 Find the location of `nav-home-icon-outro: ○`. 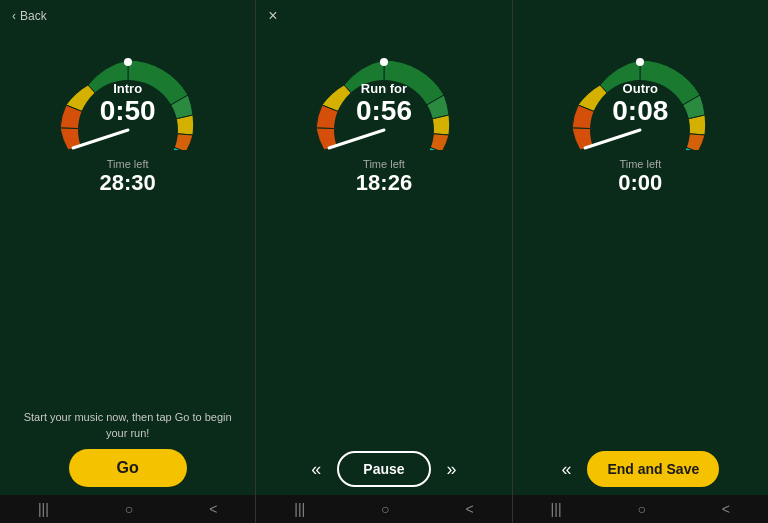

nav-home-icon-outro: ○ is located at coordinates (641, 509).